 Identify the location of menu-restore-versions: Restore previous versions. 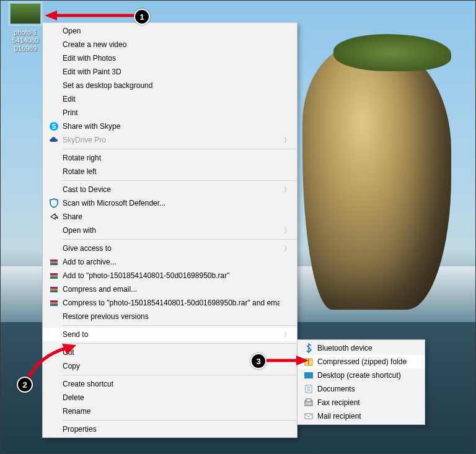
(170, 316).